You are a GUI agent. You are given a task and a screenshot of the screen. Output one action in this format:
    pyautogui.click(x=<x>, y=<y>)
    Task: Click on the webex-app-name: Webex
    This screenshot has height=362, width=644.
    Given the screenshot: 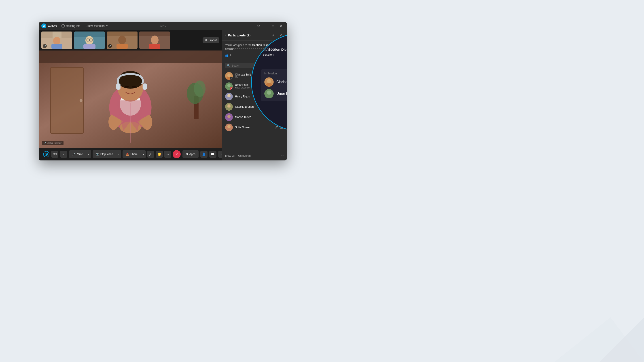 What is the action you would take?
    pyautogui.click(x=52, y=26)
    